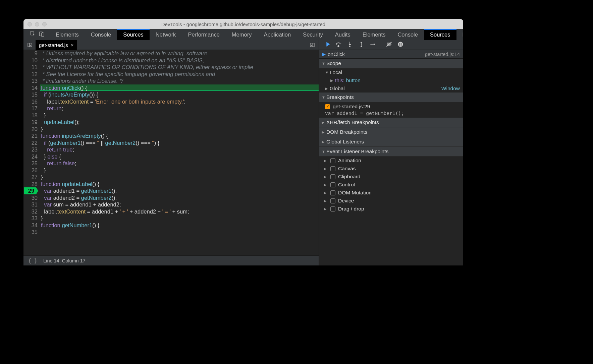 The width and height of the screenshot is (593, 364). Describe the element at coordinates (54, 45) in the screenshot. I see `file-tab-label: get-started.js` at that location.